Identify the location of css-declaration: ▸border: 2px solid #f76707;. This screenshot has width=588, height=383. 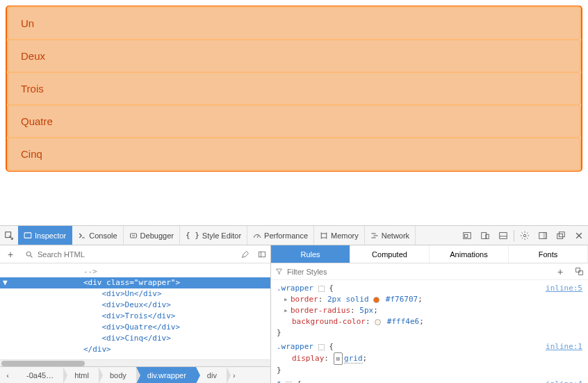
(430, 300).